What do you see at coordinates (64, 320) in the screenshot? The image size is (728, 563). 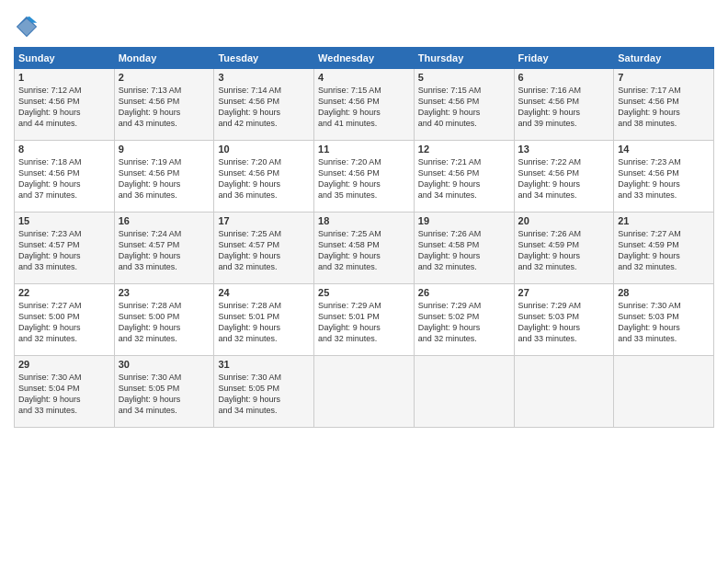 I see `calendar-cell: 22Sunrise: 7:27 AMSunset: 5:00 PMDayligh…` at bounding box center [64, 320].